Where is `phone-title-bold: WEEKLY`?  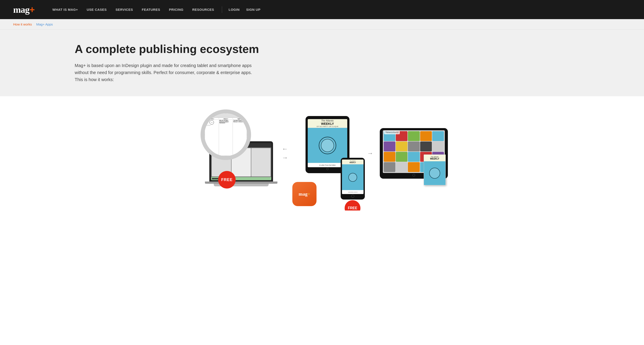 phone-title-bold: WEEKLY is located at coordinates (352, 163).